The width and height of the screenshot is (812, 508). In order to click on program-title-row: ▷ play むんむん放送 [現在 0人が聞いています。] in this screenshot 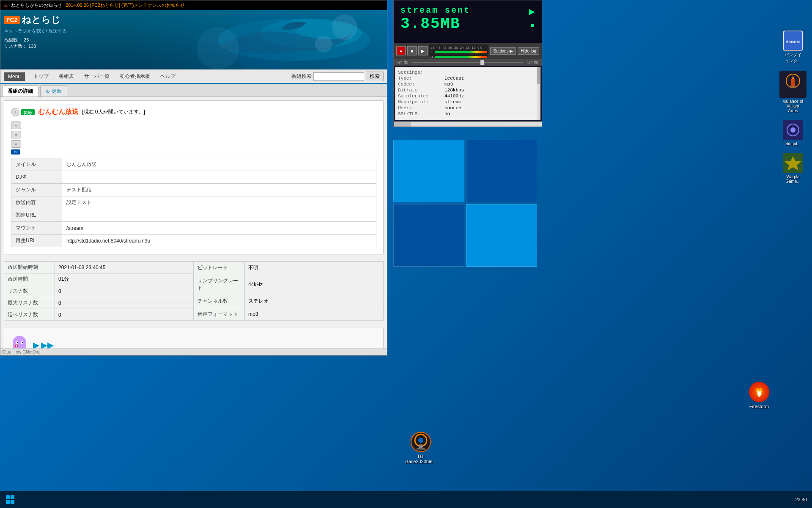, I will do `click(194, 112)`.